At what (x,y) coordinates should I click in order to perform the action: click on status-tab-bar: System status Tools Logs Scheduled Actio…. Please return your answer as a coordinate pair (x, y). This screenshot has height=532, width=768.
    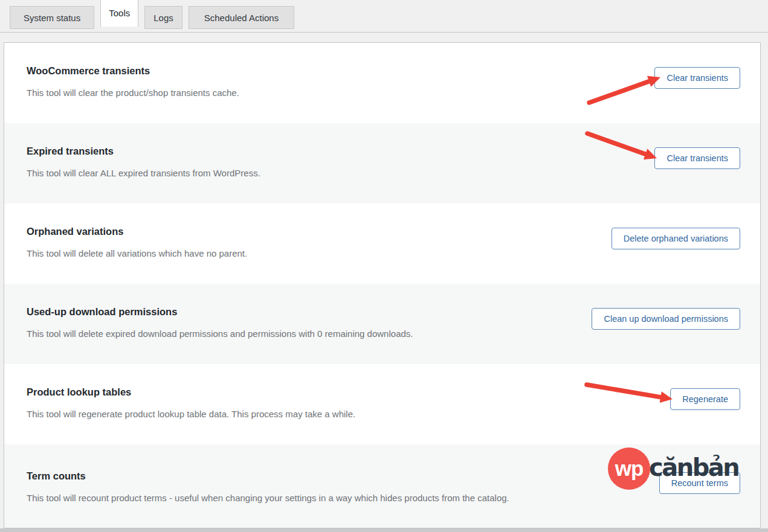
    Looking at the image, I should click on (384, 16).